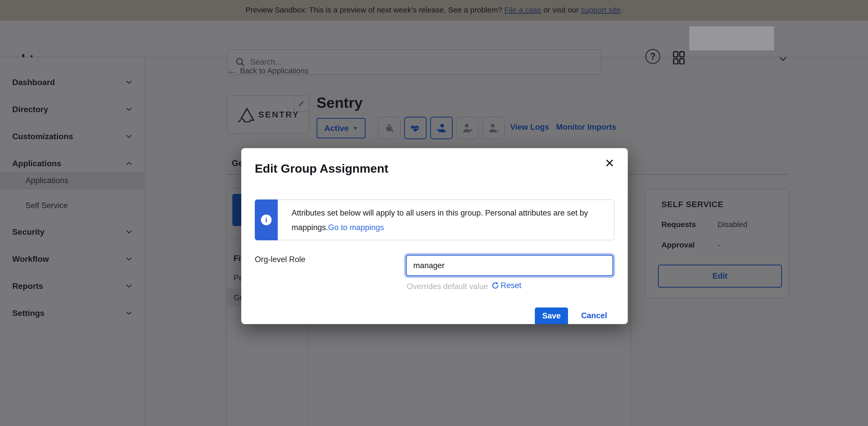 The height and width of the screenshot is (426, 868). I want to click on reset-link: Reset, so click(506, 286).